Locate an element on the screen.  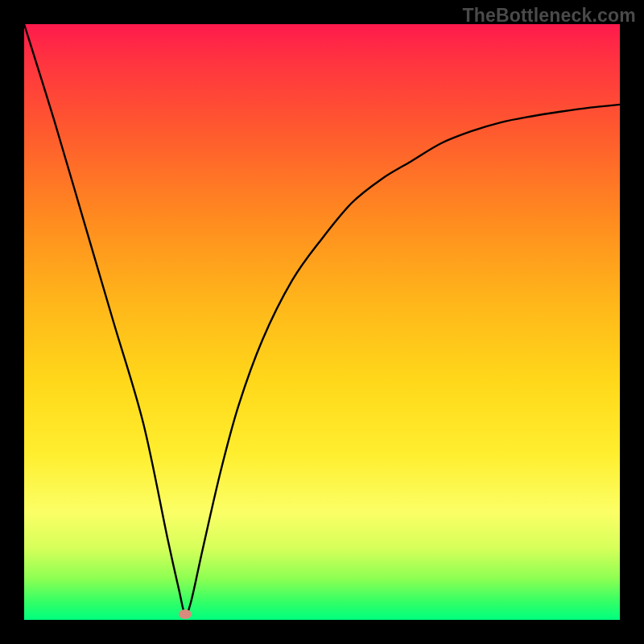
optimal-marker is located at coordinates (185, 614).